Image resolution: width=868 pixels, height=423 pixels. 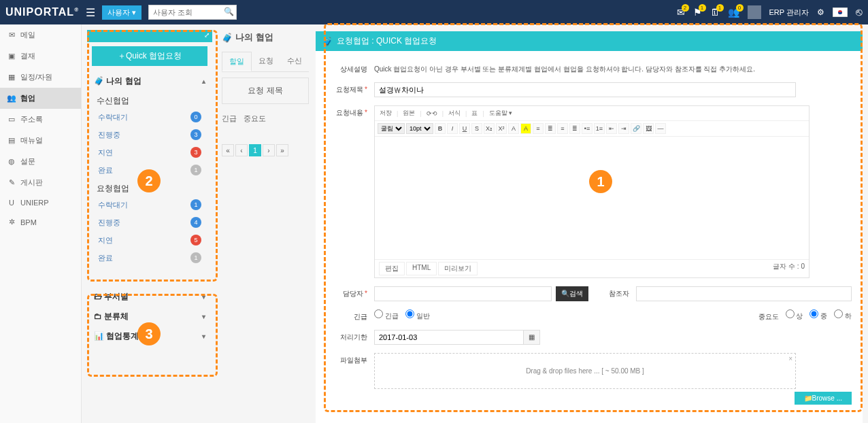 What do you see at coordinates (41, 98) in the screenshot?
I see `nav-item-협업: 👥협업` at bounding box center [41, 98].